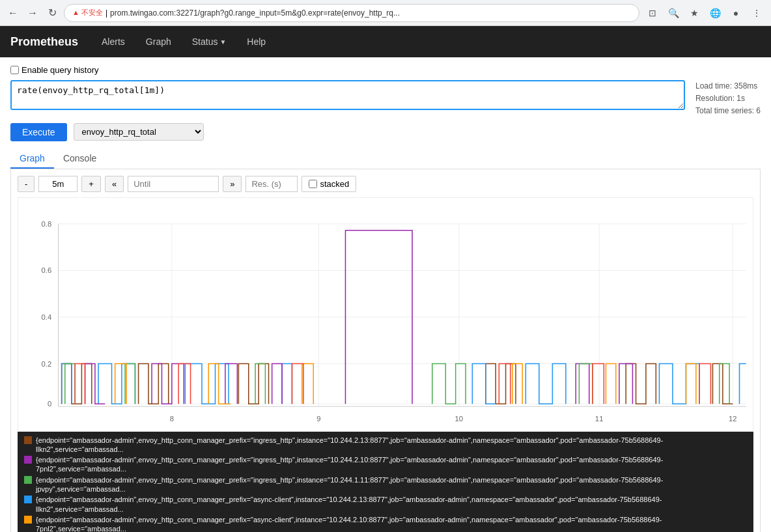 This screenshot has width=771, height=532. Describe the element at coordinates (255, 13) in the screenshot. I see `url-text: prom.twingao.com:32271/graph?g0.range_in…` at that location.